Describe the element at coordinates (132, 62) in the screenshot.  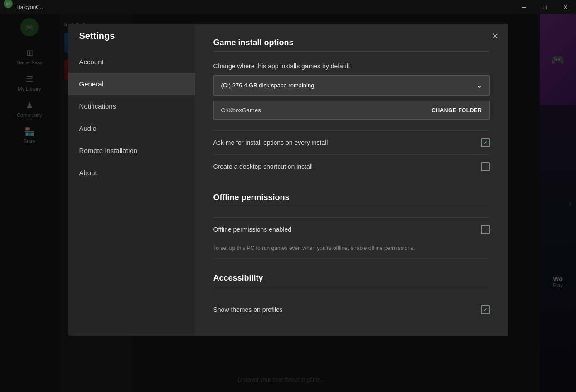
I see `nav-item-account: Account` at that location.